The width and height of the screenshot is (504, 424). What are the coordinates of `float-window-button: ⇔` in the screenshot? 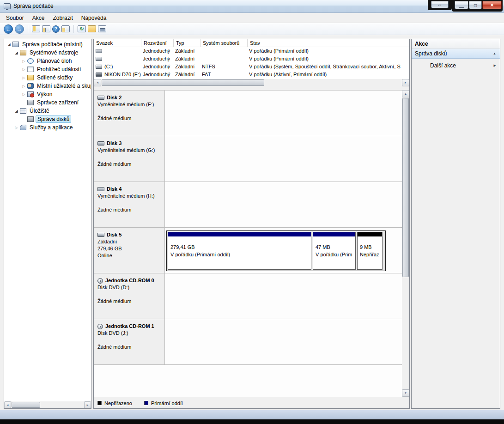 It's located at (440, 5).